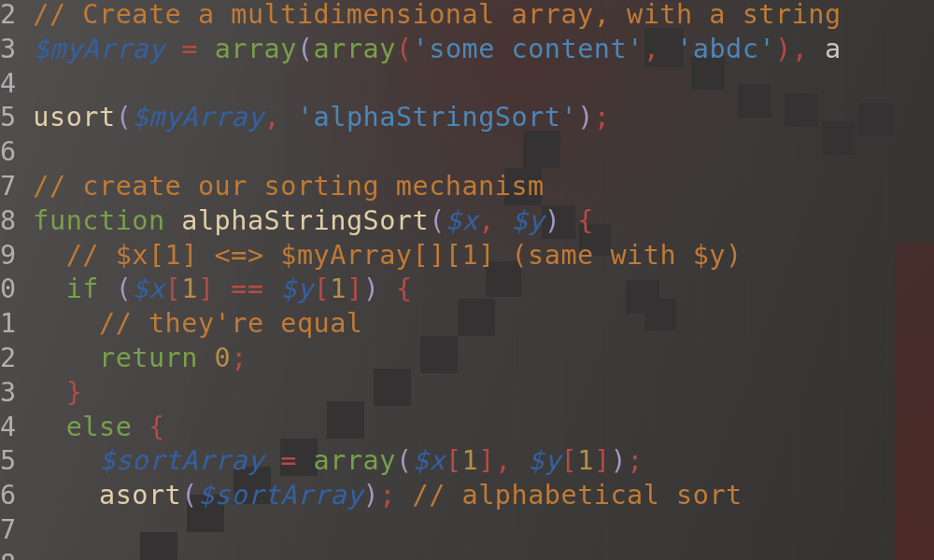  What do you see at coordinates (420, 153) in the screenshot?
I see `code-line: 6` at bounding box center [420, 153].